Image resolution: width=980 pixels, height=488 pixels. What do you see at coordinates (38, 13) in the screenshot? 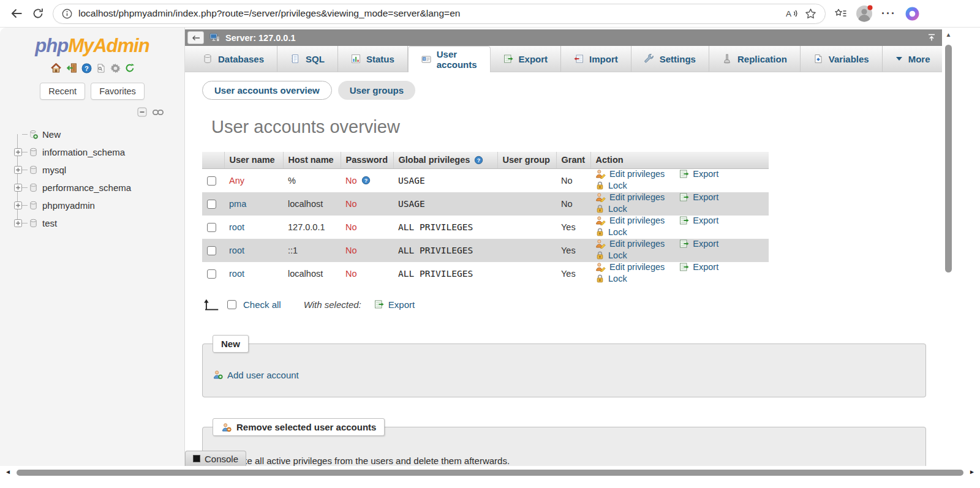
I see `refresh-page-icon` at bounding box center [38, 13].